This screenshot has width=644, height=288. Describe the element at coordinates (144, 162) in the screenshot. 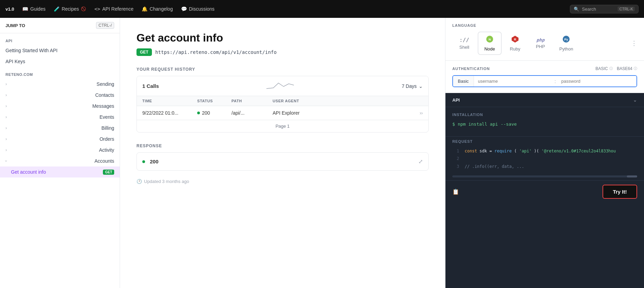

I see `response-status-dot` at that location.